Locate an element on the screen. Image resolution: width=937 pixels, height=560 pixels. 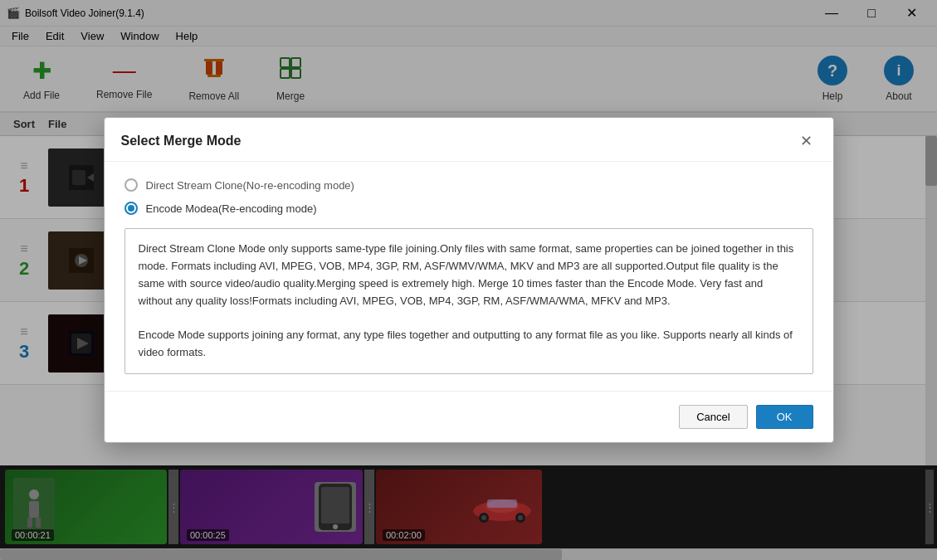
radio-label-encode-mode: Encode Modea(Re-encoding mode) is located at coordinates (232, 209).